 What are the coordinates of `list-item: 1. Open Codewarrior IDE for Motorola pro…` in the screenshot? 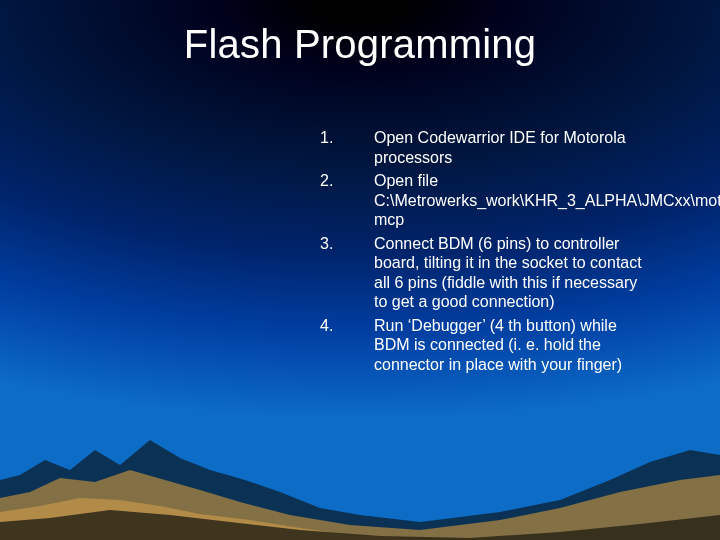 It's located at (483, 148).